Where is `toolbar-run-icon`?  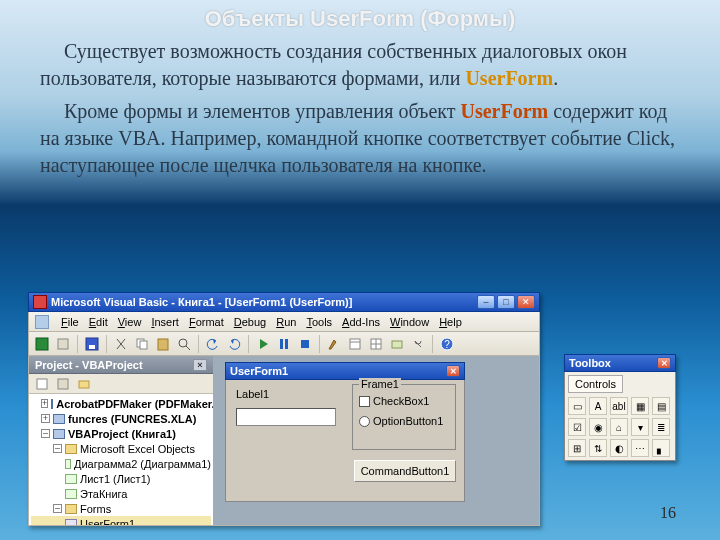
toolbar-run-icon is located at coordinates (263, 344).